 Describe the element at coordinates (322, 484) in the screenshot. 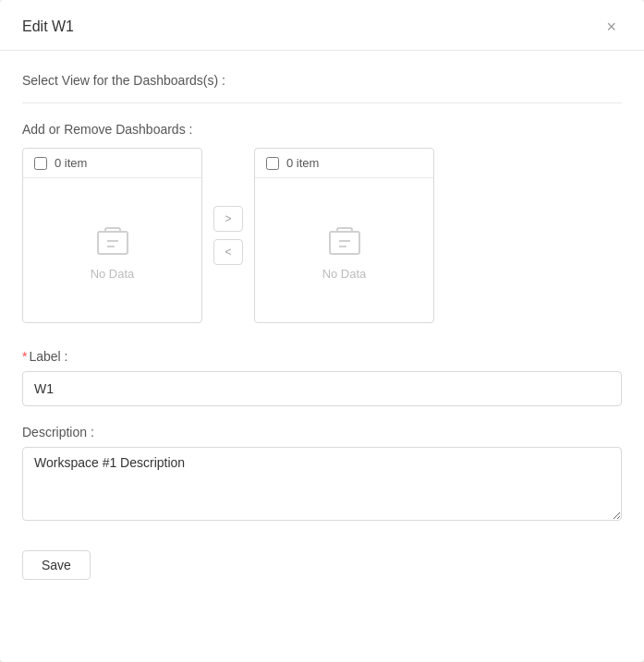

I see `description-textarea: Workspace #1 Description` at that location.